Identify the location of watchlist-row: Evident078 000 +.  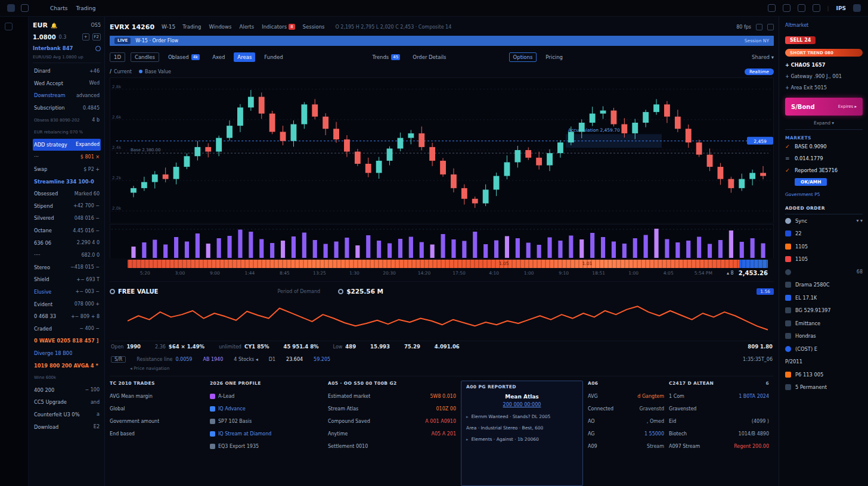
(67, 304).